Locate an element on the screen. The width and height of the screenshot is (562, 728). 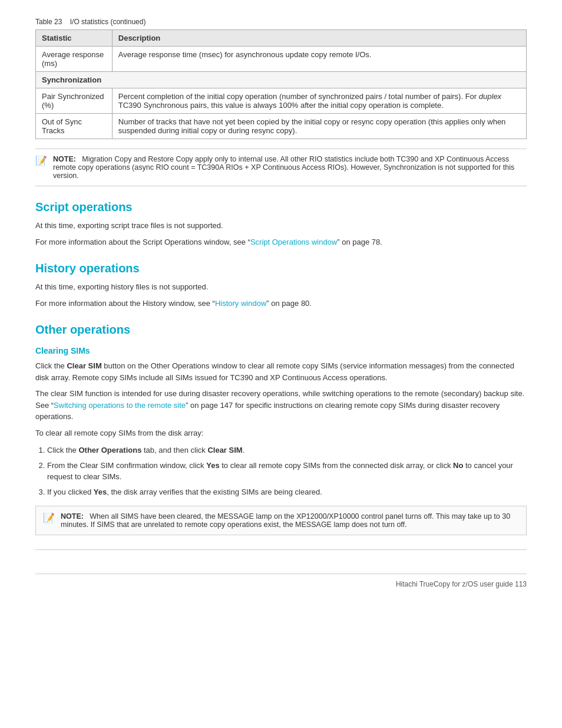
table-row: Out of Sync Tracks Number of tracks that… is located at coordinates (282, 126).